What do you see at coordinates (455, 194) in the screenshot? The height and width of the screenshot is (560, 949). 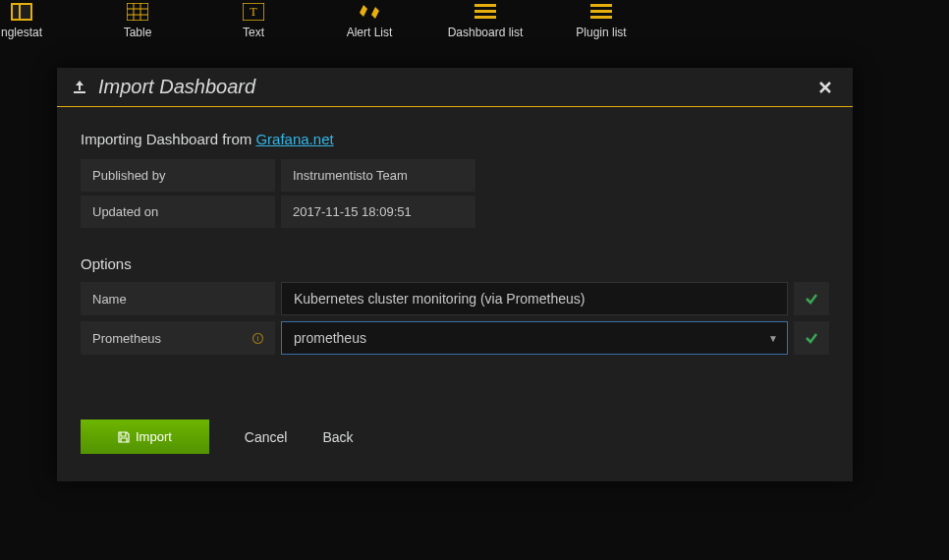 I see `dashboard-metadata: Published by Instrumentisto Team Updated…` at bounding box center [455, 194].